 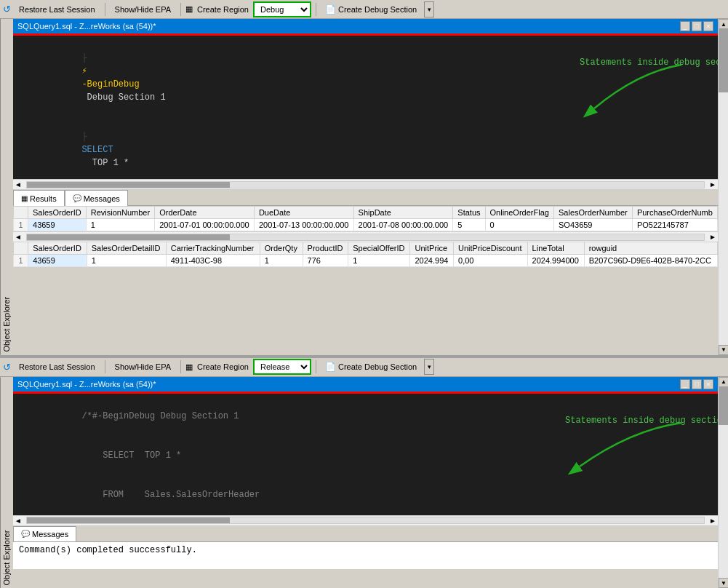 What do you see at coordinates (127, 261) in the screenshot?
I see `cell2-salesorderdetailid: 1` at bounding box center [127, 261].